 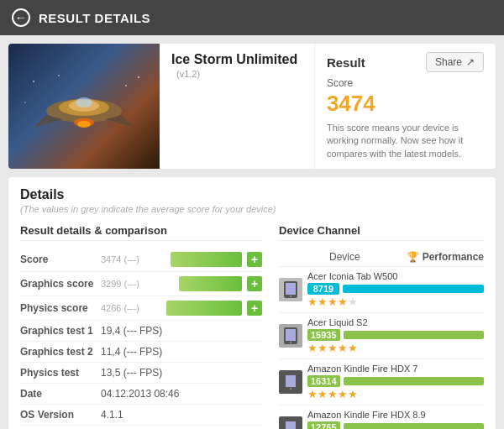 I want to click on device-info: Amazon Kindle Fire HDX 716314★★★★★, so click(x=393, y=382).